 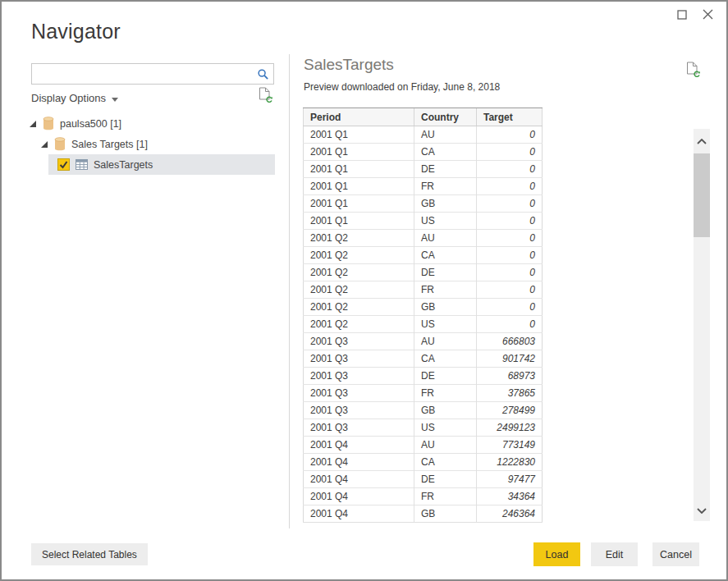 I want to click on tree-item-label: Sales Targets [1], so click(x=110, y=144).